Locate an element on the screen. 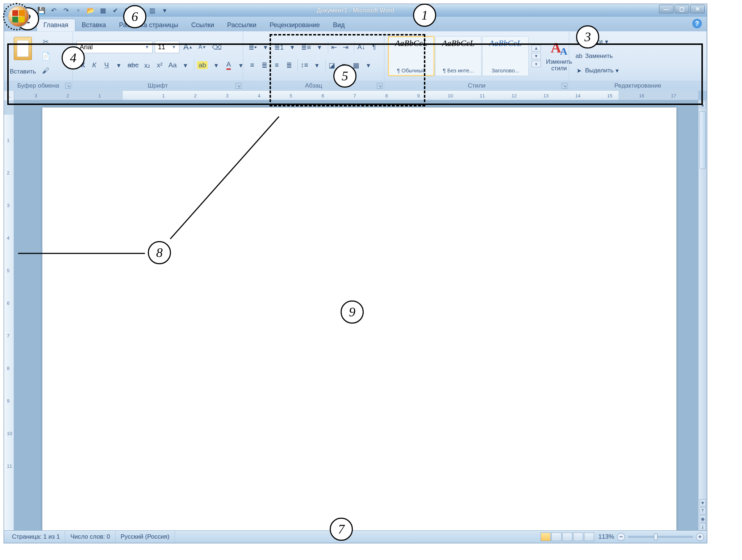 The image size is (742, 560). tab-page-layout: Разметка страницы is located at coordinates (149, 25).